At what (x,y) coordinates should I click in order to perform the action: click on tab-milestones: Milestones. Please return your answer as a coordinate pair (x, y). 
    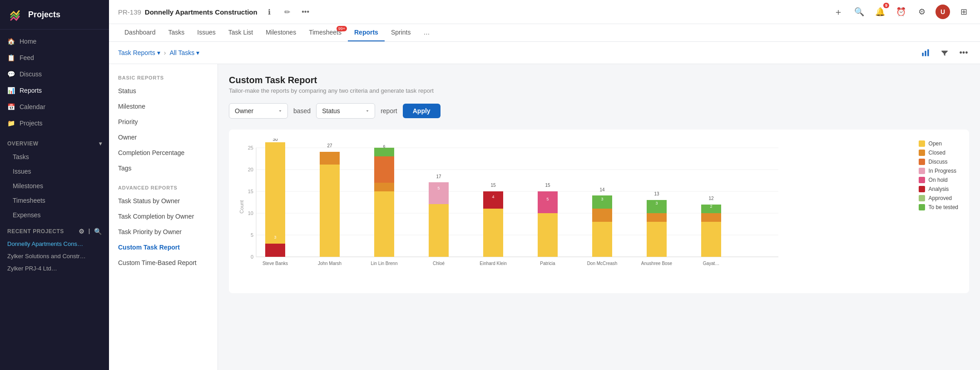
    Looking at the image, I should click on (281, 33).